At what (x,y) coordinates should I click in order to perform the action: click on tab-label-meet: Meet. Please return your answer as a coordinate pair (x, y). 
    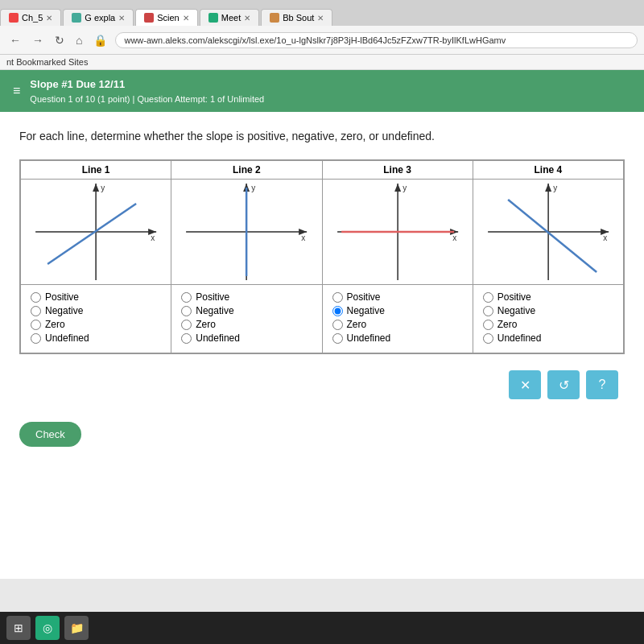
    Looking at the image, I should click on (231, 18).